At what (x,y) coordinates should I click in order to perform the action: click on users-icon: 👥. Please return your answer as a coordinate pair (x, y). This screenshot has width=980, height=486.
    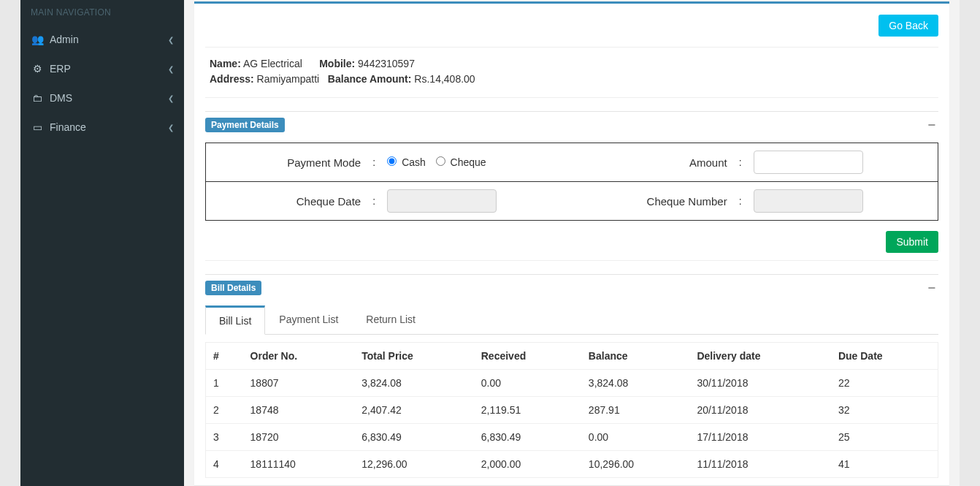
    Looking at the image, I should click on (37, 39).